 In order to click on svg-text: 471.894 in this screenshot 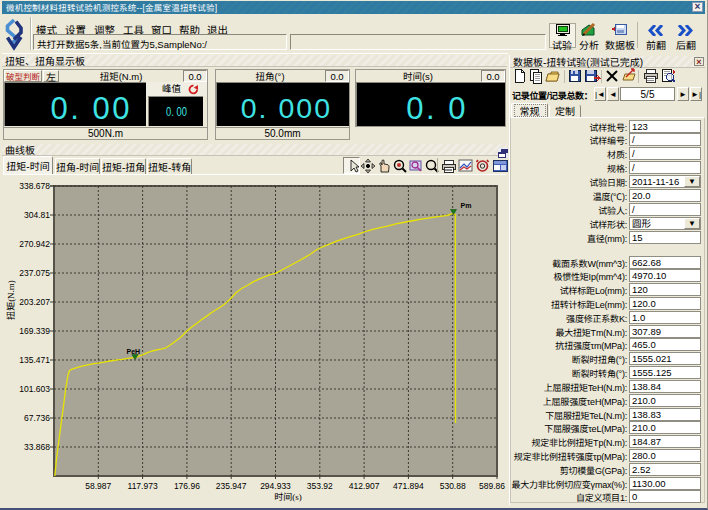, I will do `click(408, 486)`.